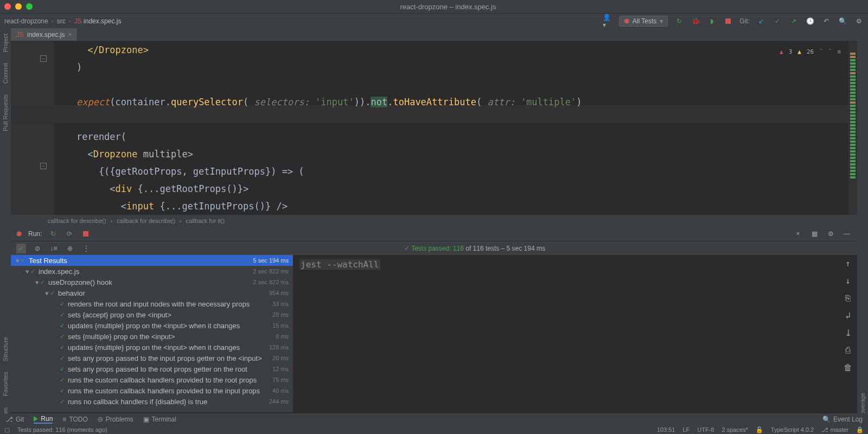 This screenshot has width=868, height=434. I want to click on show-passed-icon: ✓, so click(21, 248).